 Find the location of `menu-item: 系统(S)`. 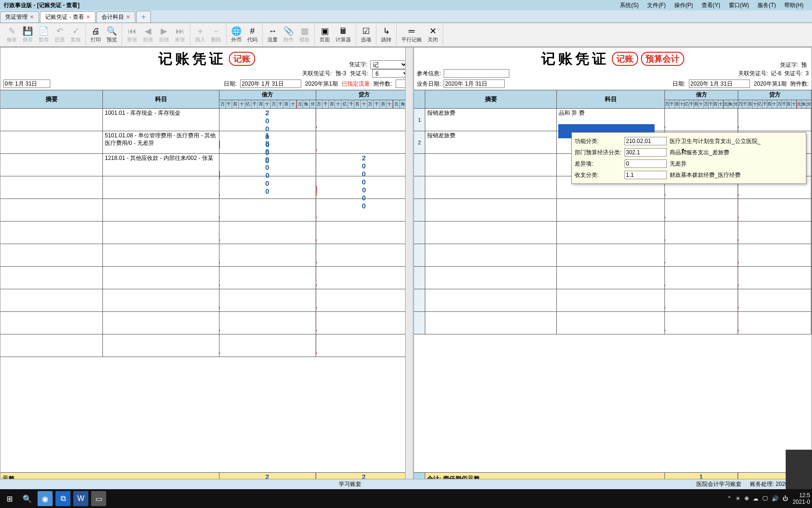

menu-item: 系统(S) is located at coordinates (629, 6).